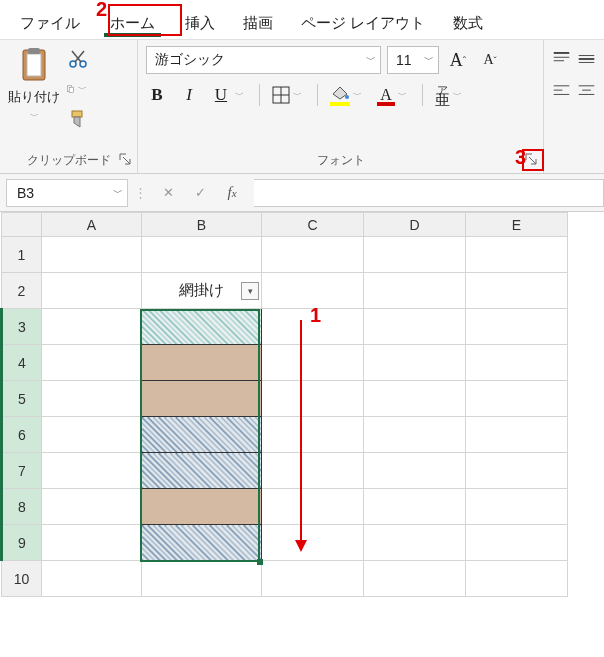  What do you see at coordinates (22, 291) in the screenshot?
I see `row-header-2: 2` at bounding box center [22, 291].